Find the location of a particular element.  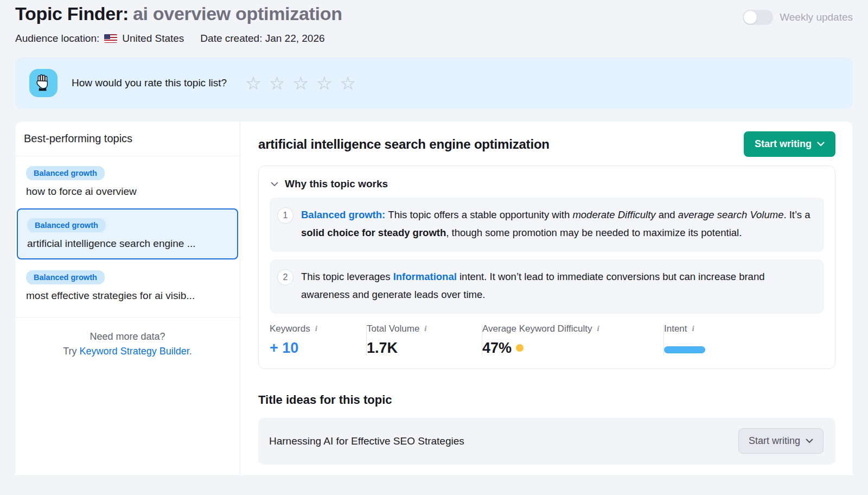

start-writing-label: Start writing is located at coordinates (783, 144).